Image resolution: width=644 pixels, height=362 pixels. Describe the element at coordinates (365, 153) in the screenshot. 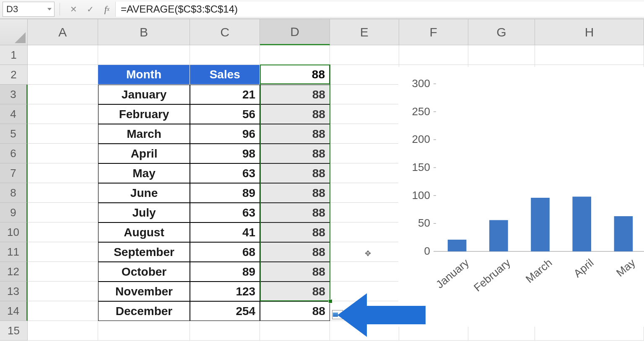

I see `cell-E6` at that location.